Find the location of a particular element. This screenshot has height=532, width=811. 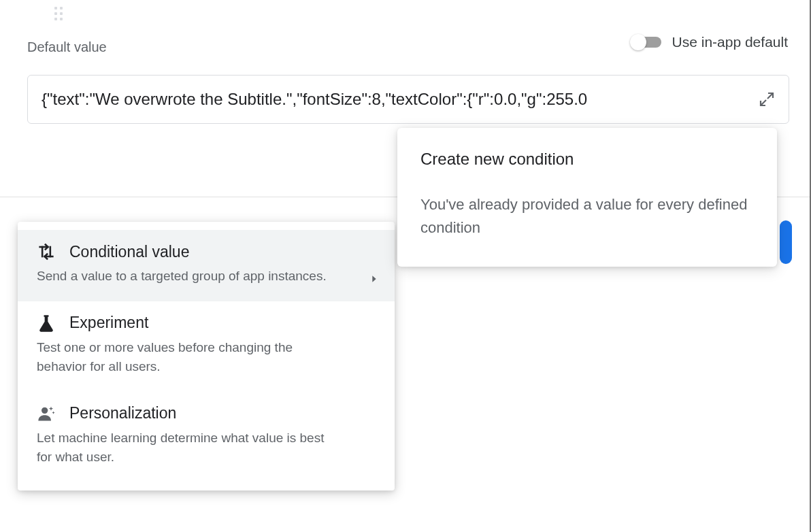

menu-item-desc: Let machine learning determine what valu… is located at coordinates (206, 448).